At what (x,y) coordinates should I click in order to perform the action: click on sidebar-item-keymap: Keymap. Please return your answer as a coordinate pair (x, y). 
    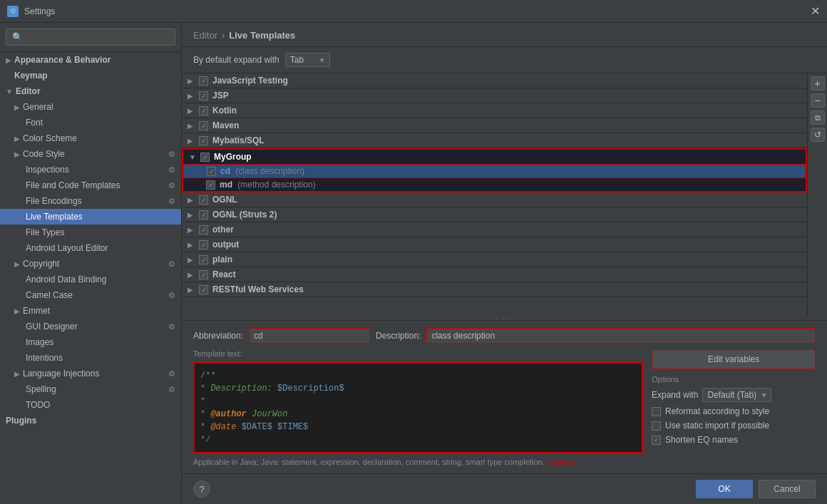
    Looking at the image, I should click on (91, 76).